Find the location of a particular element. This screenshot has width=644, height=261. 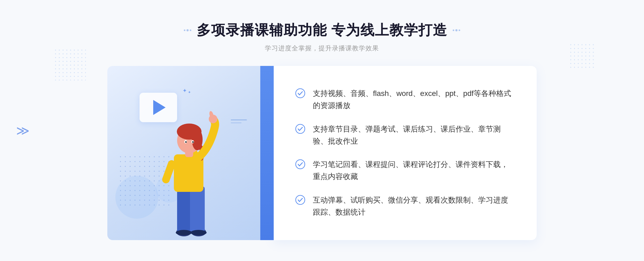

title-dots-left is located at coordinates (188, 30).